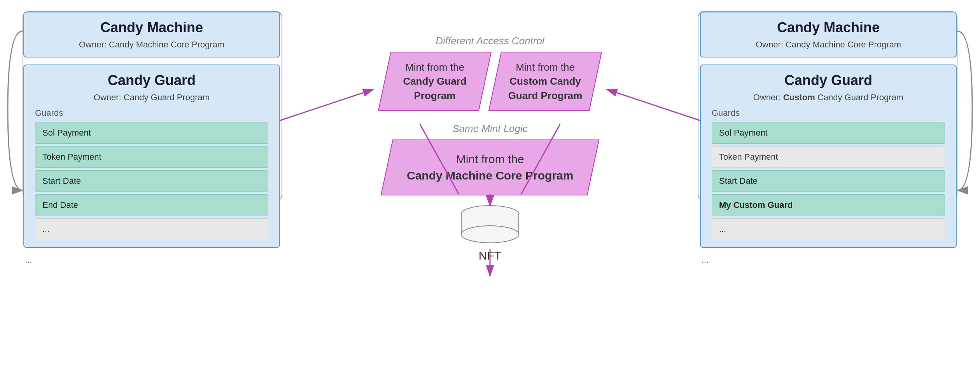 Image resolution: width=980 pixels, height=373 pixels. Describe the element at coordinates (152, 229) in the screenshot. I see `left-guard-ellipsis: ...` at that location.